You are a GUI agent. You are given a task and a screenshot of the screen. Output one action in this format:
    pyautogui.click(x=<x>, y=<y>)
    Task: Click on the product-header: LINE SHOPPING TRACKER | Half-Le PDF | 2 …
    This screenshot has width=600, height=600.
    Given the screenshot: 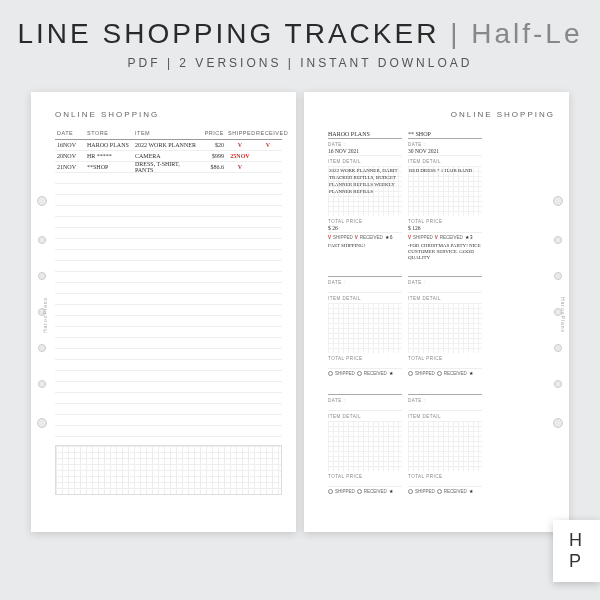 What is the action you would take?
    pyautogui.click(x=300, y=41)
    